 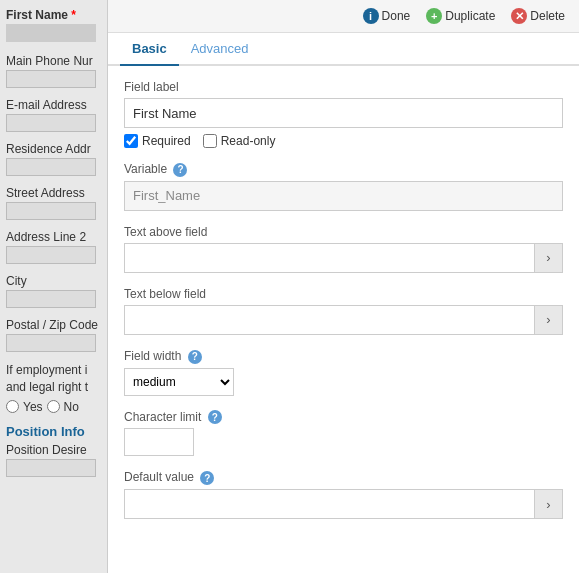 I want to click on field-width-select: medium small large full, so click(x=179, y=382).